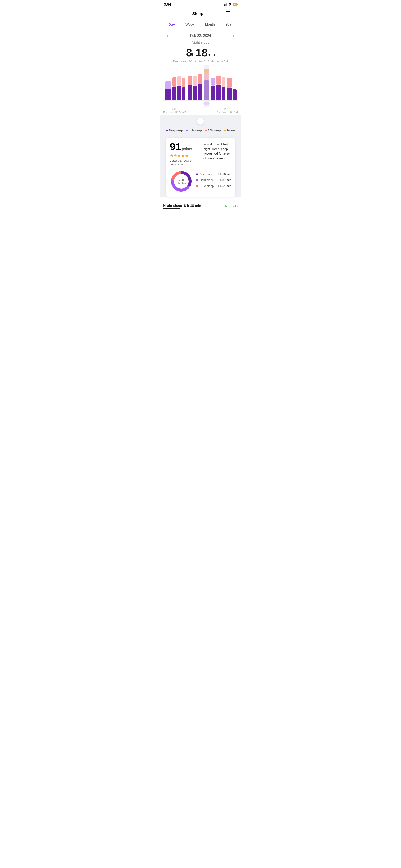  What do you see at coordinates (181, 181) in the screenshot?
I see `donut-label: Sleepstatistics` at bounding box center [181, 181].